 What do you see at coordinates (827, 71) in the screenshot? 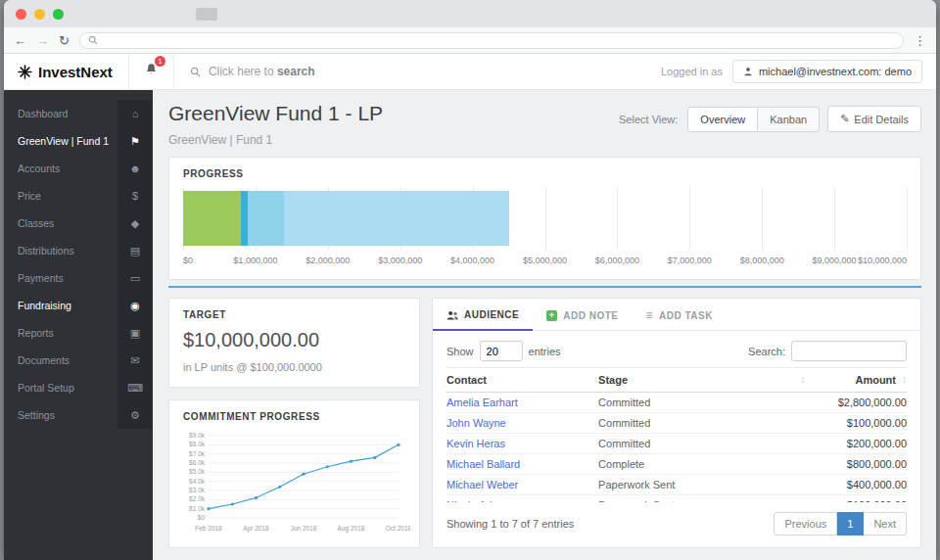
I see `account-button: michael@investnext.com: demo` at bounding box center [827, 71].